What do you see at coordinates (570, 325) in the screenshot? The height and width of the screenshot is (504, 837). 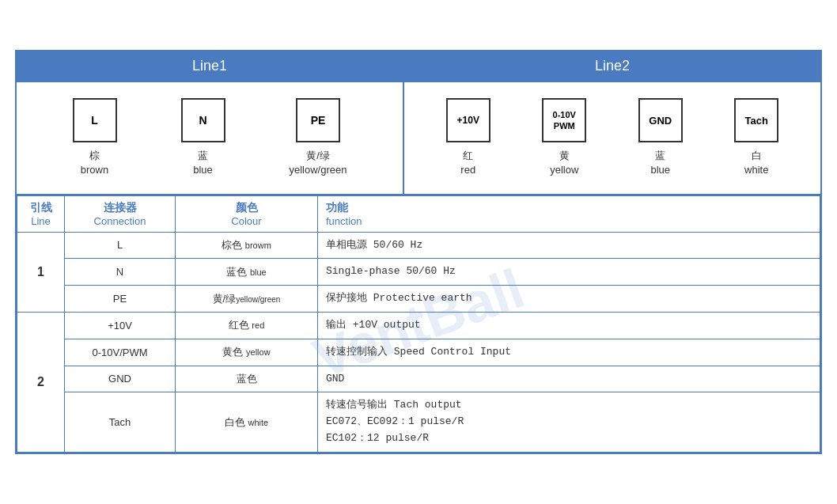 I see `func-10V: 输出 +10V output` at bounding box center [570, 325].